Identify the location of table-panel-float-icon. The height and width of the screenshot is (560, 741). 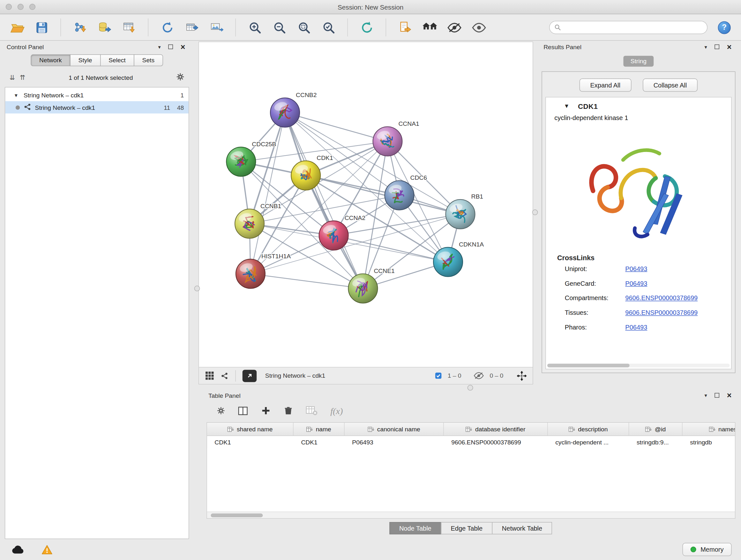
(717, 395).